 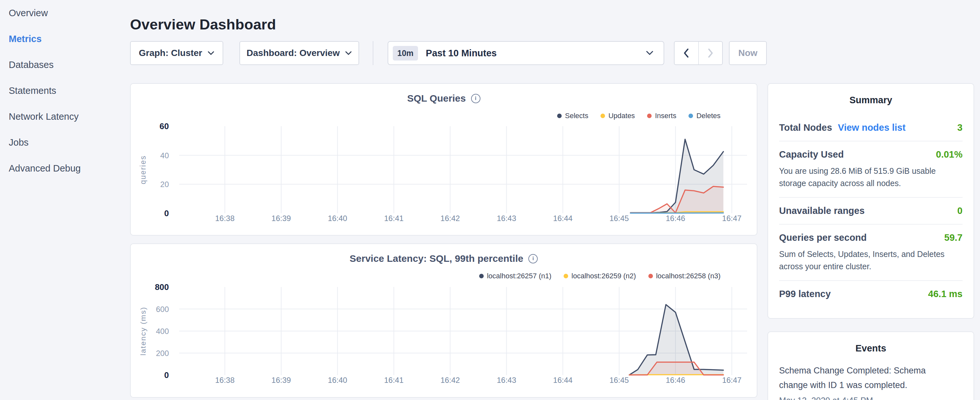 I want to click on page-title: Overview Dashboard, so click(x=203, y=25).